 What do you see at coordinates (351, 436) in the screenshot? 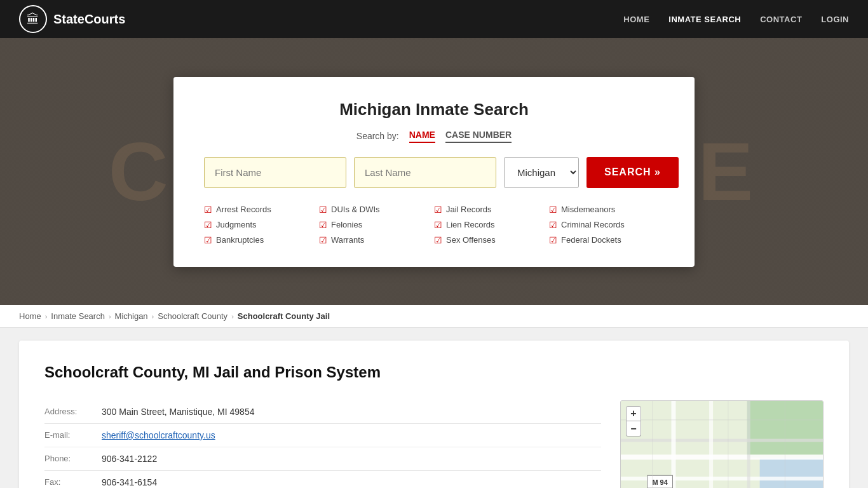
I see `email-value: sheriff@schoolcraftcounty.us` at bounding box center [351, 436].